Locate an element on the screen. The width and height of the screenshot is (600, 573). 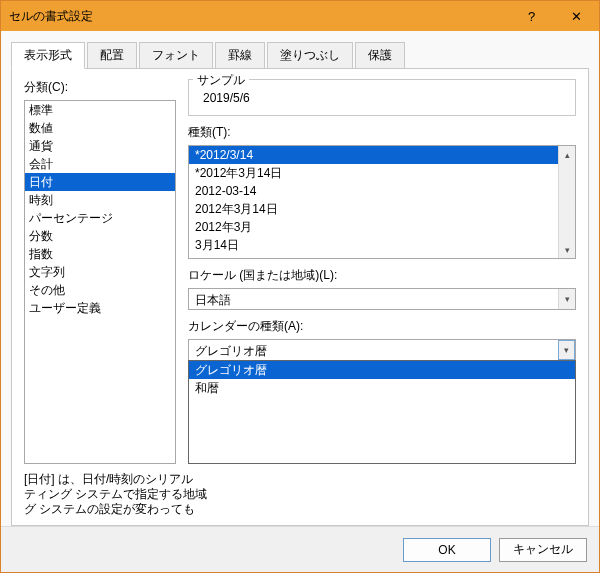
category-item-text: 文字列 is located at coordinates (100, 272).